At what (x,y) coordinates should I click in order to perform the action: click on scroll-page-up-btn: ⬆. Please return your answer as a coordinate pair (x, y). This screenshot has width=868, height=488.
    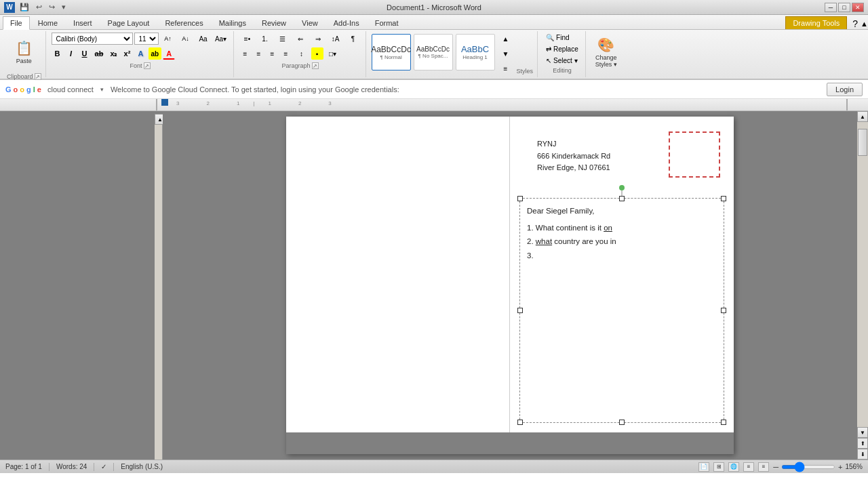
    Looking at the image, I should click on (863, 443).